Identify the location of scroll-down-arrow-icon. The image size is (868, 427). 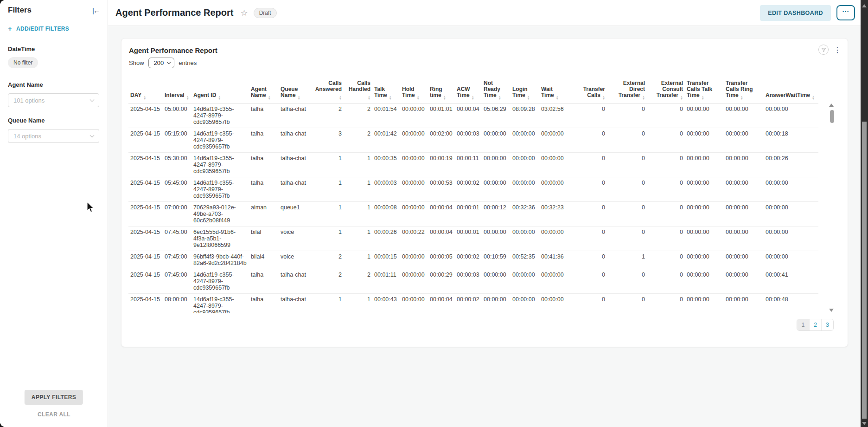
(864, 423).